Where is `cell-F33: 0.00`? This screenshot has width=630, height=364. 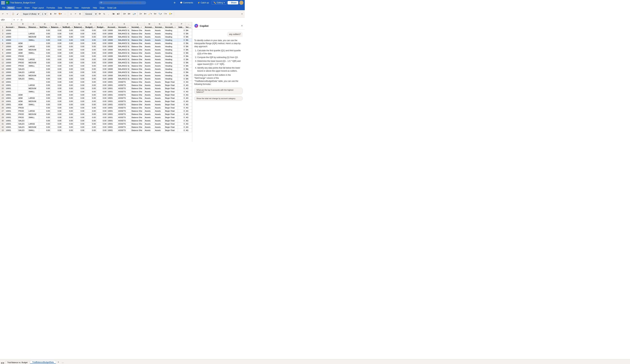
cell-F33: 0.00 is located at coordinates (68, 130).